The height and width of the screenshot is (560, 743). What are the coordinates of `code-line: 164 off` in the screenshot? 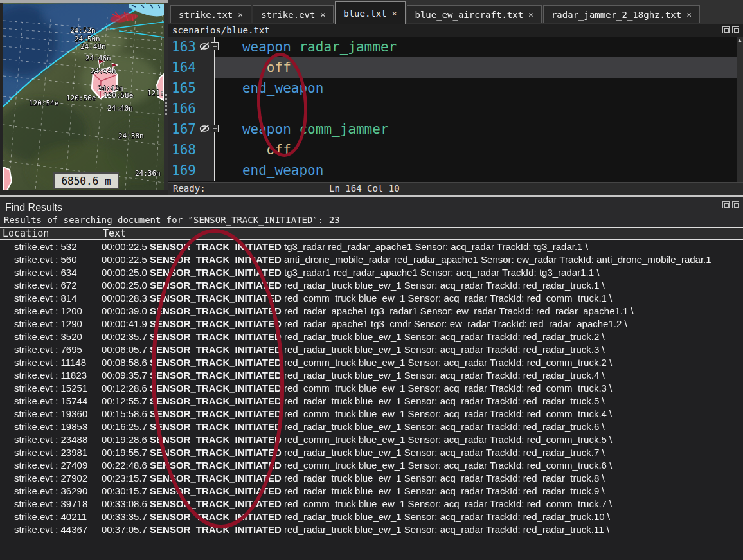 It's located at (456, 68).